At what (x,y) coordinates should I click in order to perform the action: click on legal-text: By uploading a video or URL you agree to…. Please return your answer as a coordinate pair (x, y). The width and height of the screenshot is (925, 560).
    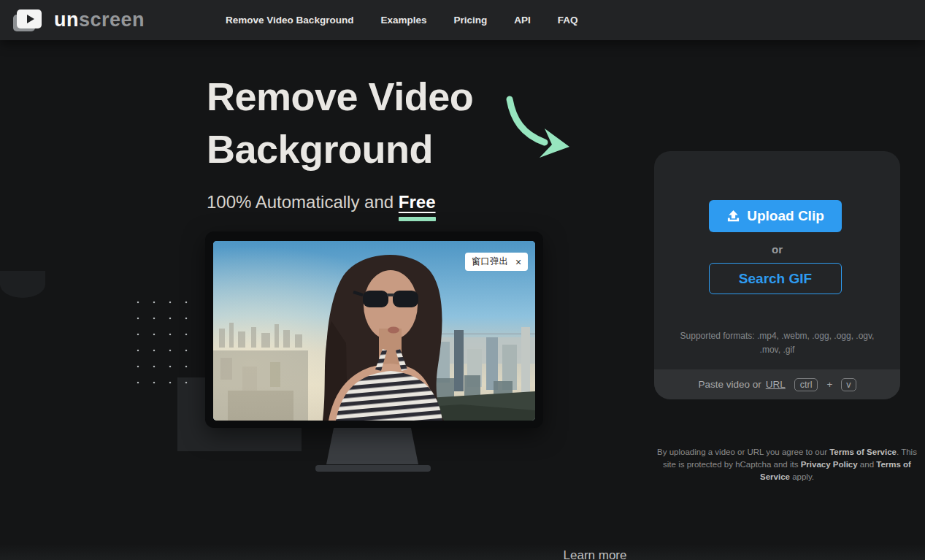
    Looking at the image, I should click on (787, 464).